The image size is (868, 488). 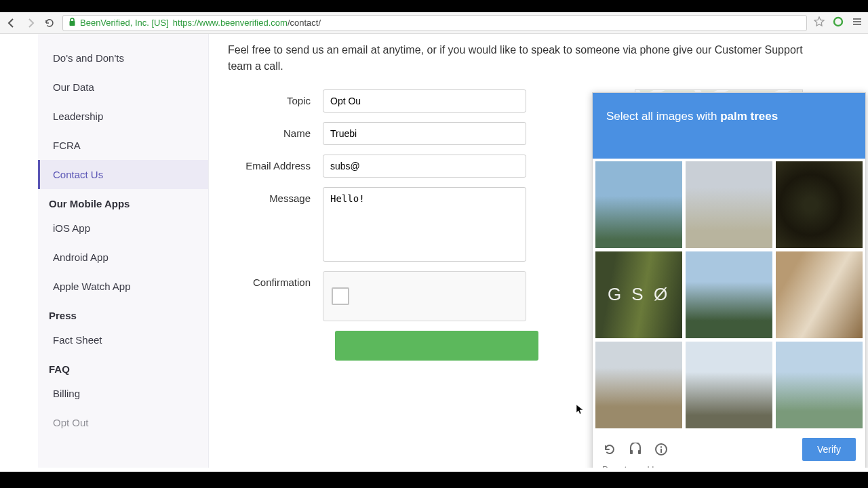 I want to click on sidebar-item-our-data: Our Data, so click(x=123, y=87).